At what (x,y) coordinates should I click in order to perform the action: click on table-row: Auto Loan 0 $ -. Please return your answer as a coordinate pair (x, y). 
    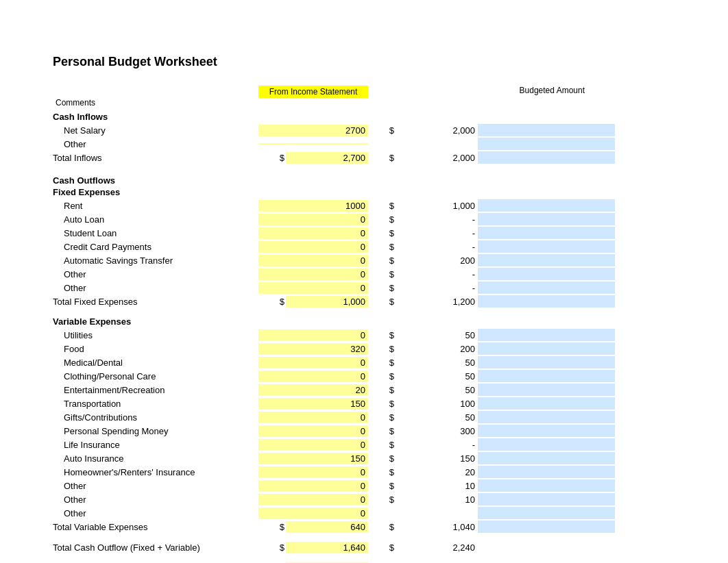
    Looking at the image, I should click on (327, 219).